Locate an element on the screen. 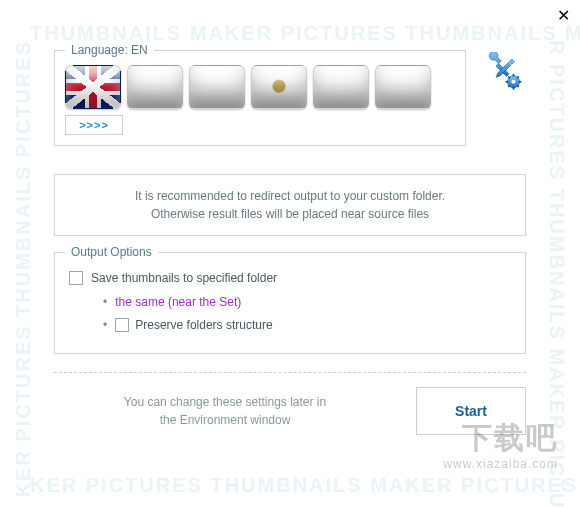 Image resolution: width=580 pixels, height=507 pixels. output-options-legend: Output Options is located at coordinates (112, 252).